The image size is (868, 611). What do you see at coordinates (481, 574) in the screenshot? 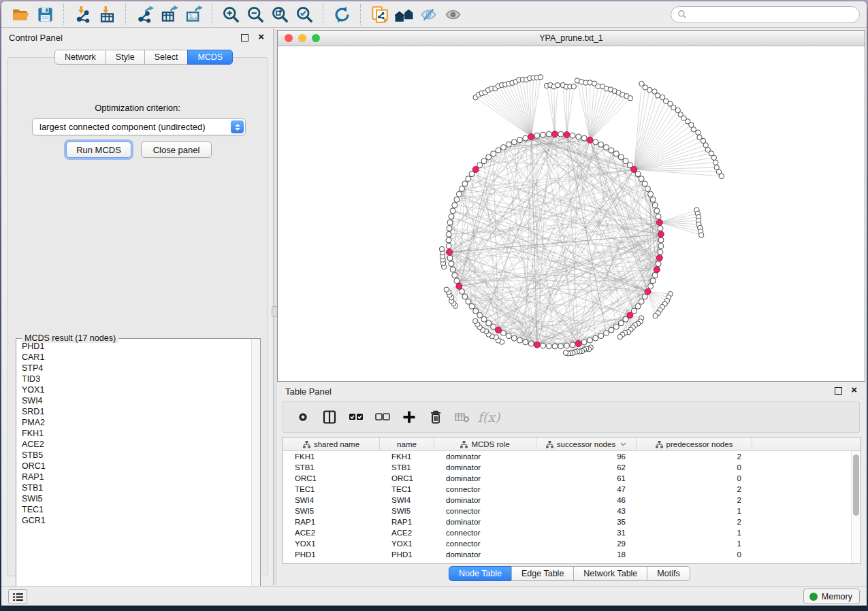
I see `table-tab-node-table: Node Table` at bounding box center [481, 574].